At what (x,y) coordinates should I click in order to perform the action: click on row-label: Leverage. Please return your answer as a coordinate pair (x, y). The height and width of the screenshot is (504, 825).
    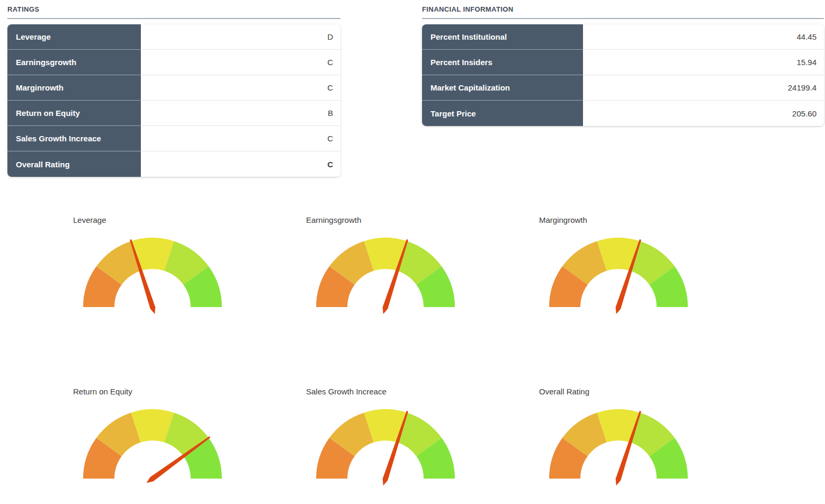
    Looking at the image, I should click on (74, 37).